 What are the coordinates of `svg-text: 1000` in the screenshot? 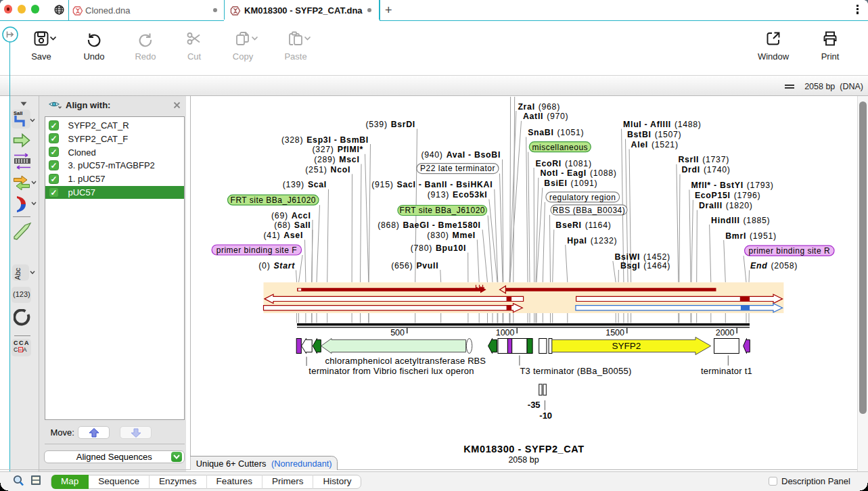 It's located at (505, 333).